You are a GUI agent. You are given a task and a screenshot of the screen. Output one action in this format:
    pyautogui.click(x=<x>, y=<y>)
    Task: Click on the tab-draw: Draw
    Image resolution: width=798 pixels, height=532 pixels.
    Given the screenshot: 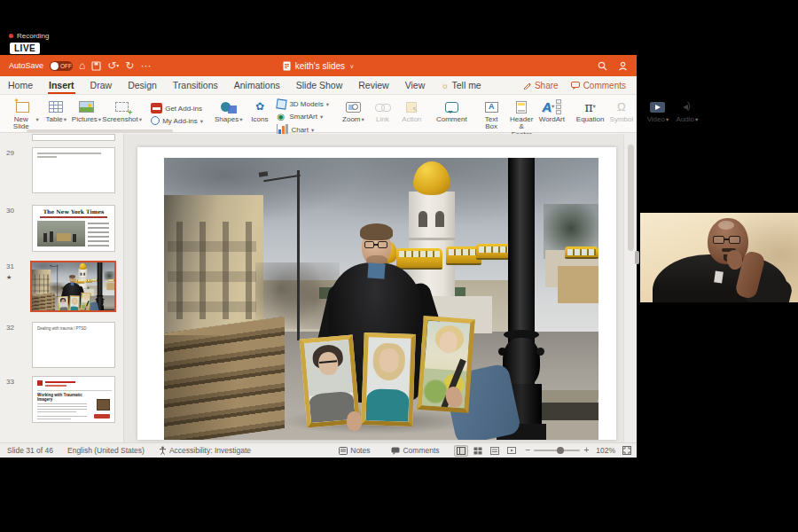 What is the action you would take?
    pyautogui.click(x=101, y=85)
    